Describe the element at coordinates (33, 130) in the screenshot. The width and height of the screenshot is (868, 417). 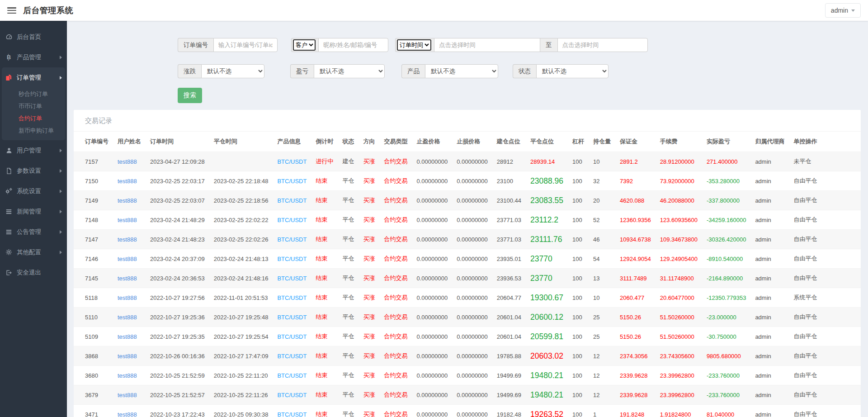
I see `sidebar-subitem-new-coin-orders: 新币申购订单` at that location.